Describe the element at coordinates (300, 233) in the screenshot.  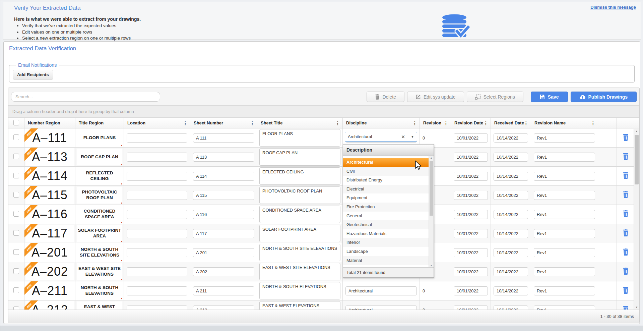
I see `sheet-title-input: SOLAR FOOTPRINT AREA` at that location.